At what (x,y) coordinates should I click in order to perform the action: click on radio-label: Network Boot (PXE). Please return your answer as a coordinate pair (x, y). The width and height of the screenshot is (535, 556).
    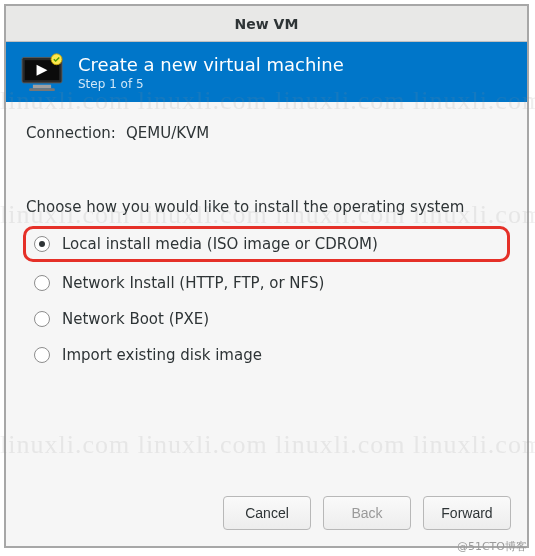
    Looking at the image, I should click on (136, 319).